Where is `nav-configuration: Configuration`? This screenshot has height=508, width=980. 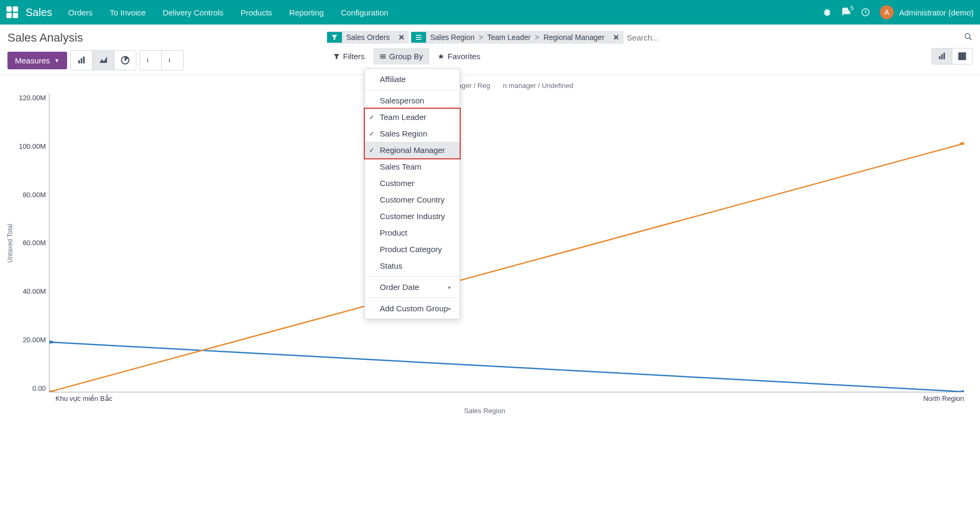
nav-configuration: Configuration is located at coordinates (364, 13).